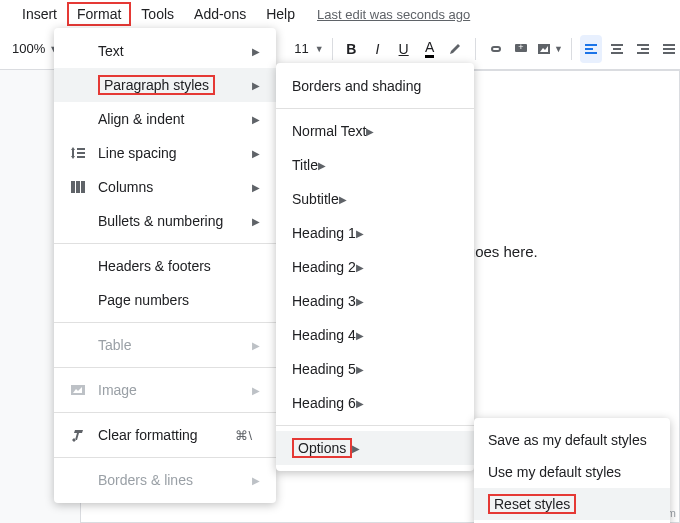  I want to click on columns-icon, so click(84, 187).